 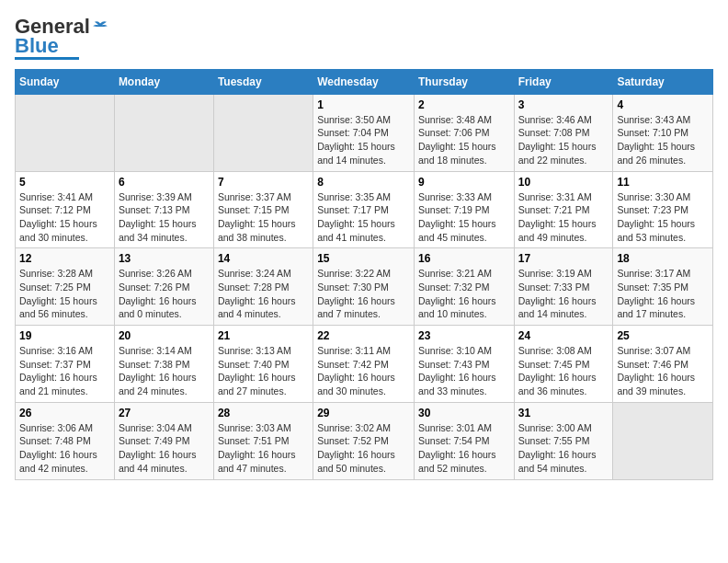 I want to click on calendar-cell: 20Sunrise: 3:14 AM Sunset: 7:38 PM Dayli…, so click(x=164, y=364).